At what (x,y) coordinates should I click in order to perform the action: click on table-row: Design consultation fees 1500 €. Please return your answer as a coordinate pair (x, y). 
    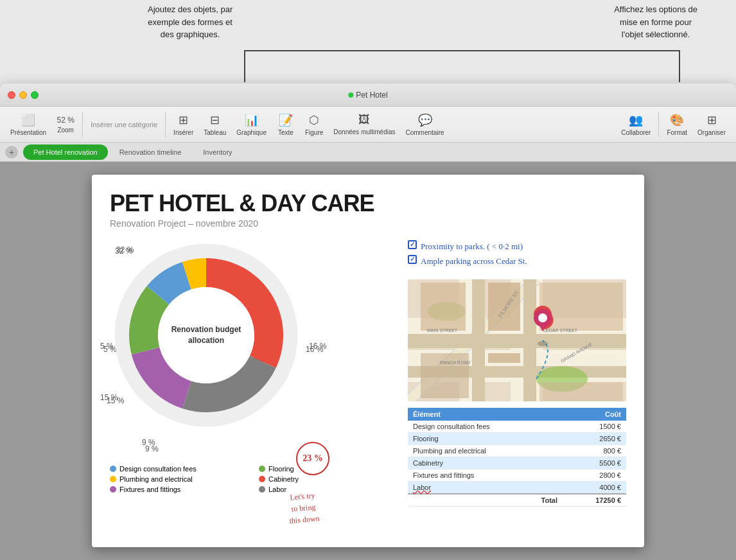
    Looking at the image, I should click on (517, 426).